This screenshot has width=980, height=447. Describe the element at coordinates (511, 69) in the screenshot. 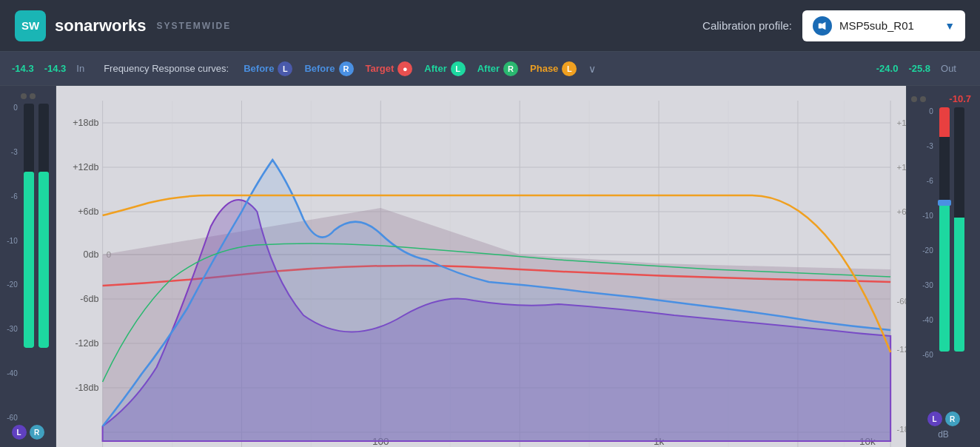

I see `after-r-dot: R` at that location.